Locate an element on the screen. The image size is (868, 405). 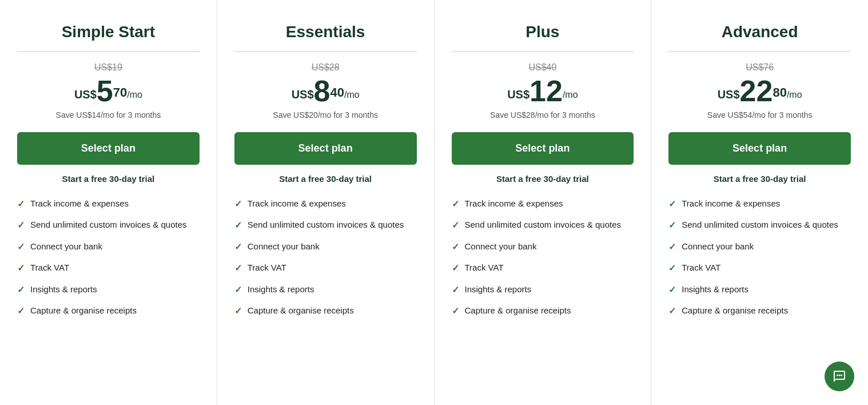
price-period-essentials: /mo is located at coordinates (352, 95).